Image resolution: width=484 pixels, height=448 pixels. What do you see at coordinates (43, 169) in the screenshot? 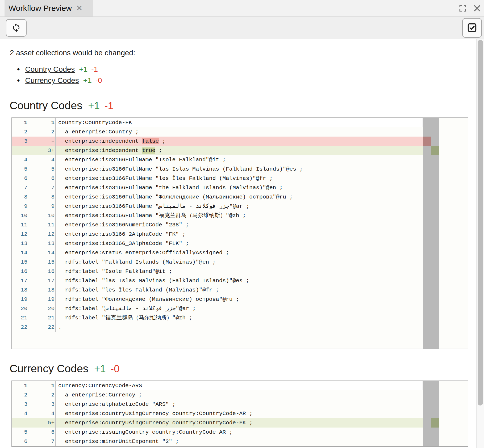
I see `new-line-number: 5` at bounding box center [43, 169].